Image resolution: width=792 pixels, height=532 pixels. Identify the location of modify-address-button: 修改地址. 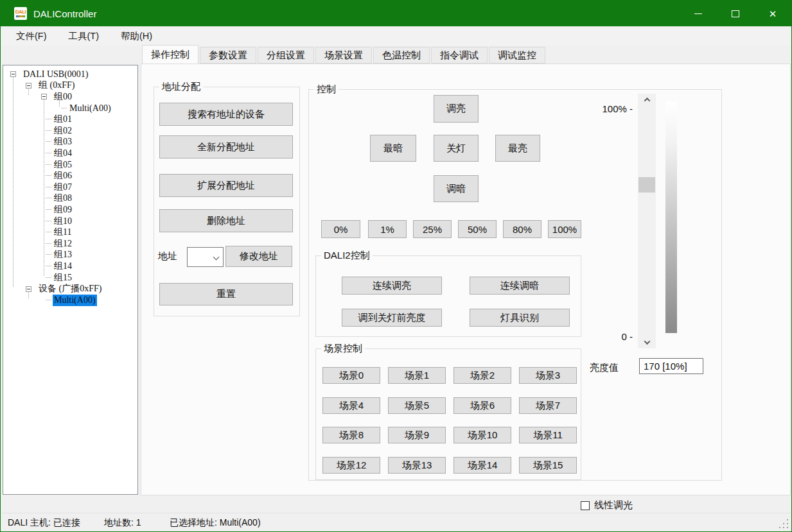
(259, 257).